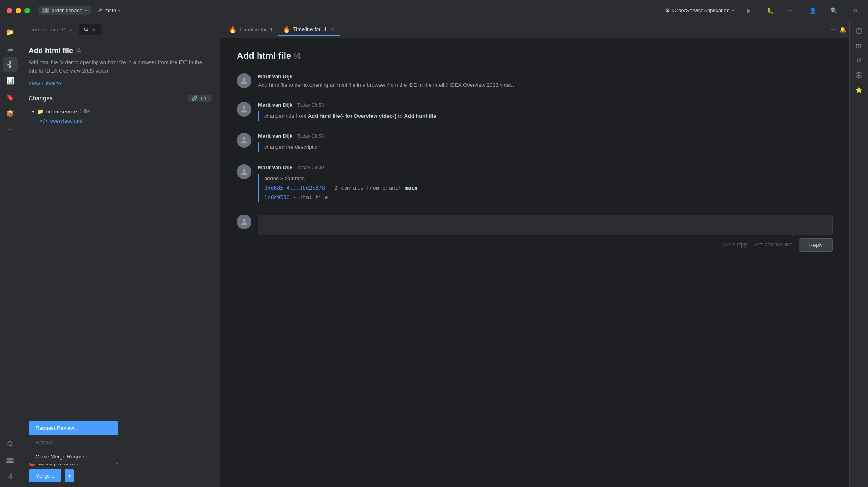 Image resolution: width=868 pixels, height=487 pixels. What do you see at coordinates (275, 77) in the screenshot?
I see `event-author-1: Marit van Dijk` at bounding box center [275, 77].